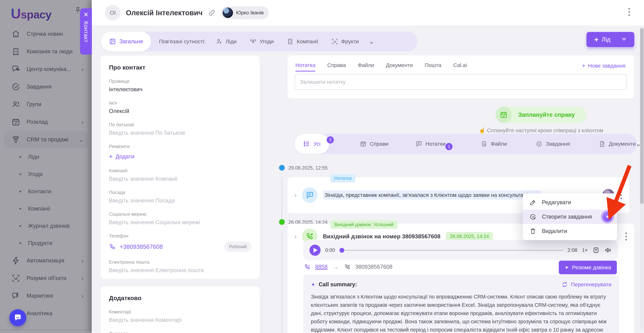 This screenshot has height=333, width=644. Describe the element at coordinates (366, 65) in the screenshot. I see `composer-tab-files: Файли` at that location.